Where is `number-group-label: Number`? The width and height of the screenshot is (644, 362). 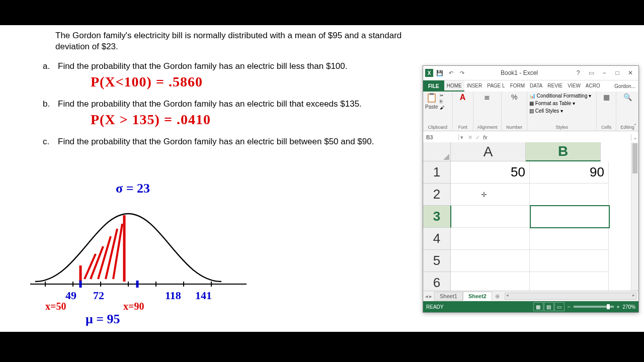
number-group-label: Number is located at coordinates (514, 127).